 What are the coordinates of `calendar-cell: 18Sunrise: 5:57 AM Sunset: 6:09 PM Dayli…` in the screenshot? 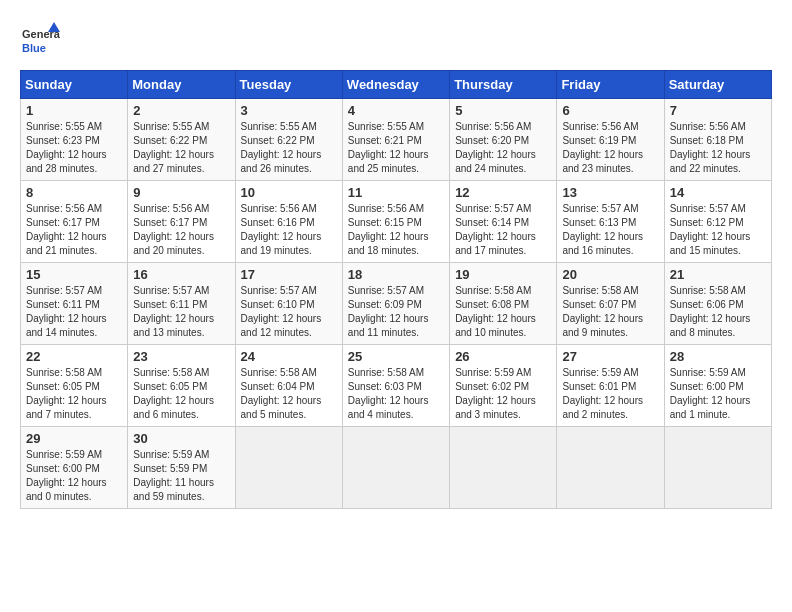 It's located at (396, 304).